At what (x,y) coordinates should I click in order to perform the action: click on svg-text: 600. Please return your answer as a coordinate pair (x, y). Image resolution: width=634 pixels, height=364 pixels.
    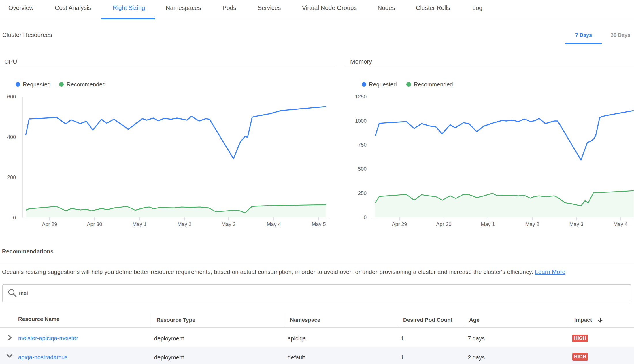
    Looking at the image, I should click on (12, 97).